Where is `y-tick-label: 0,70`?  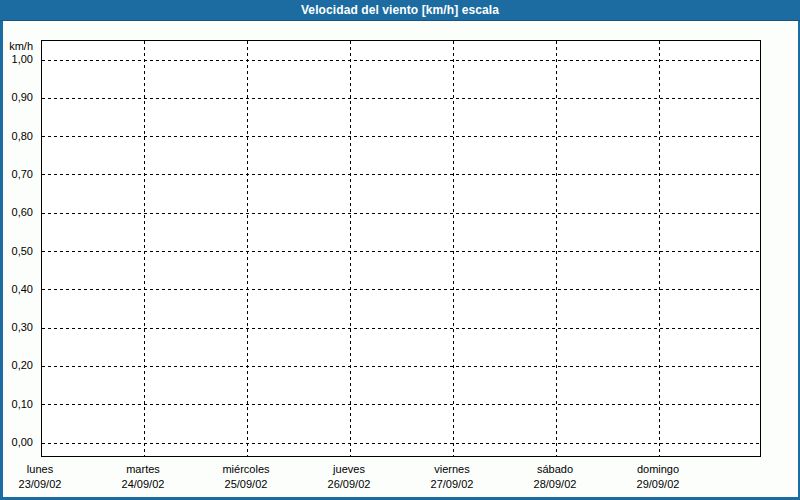 y-tick-label: 0,70 is located at coordinates (16, 174).